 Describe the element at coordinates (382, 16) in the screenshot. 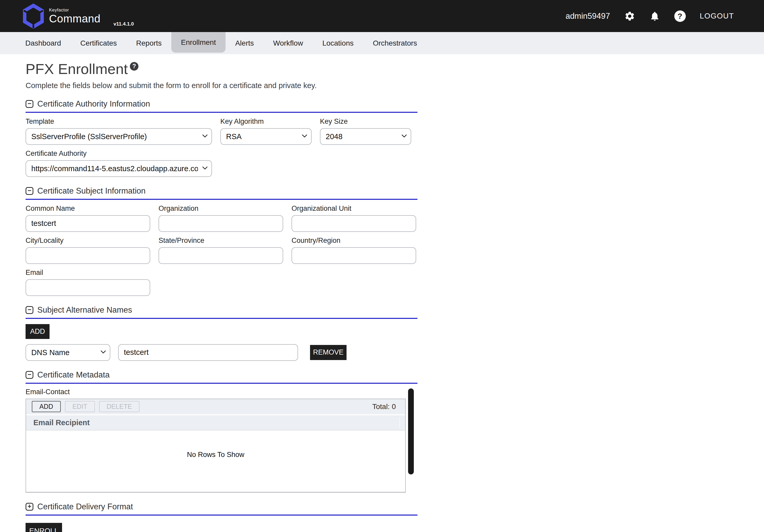

I see `top-bar: Keyfactor Command v11.4.1.0 admin59497 ?…` at that location.